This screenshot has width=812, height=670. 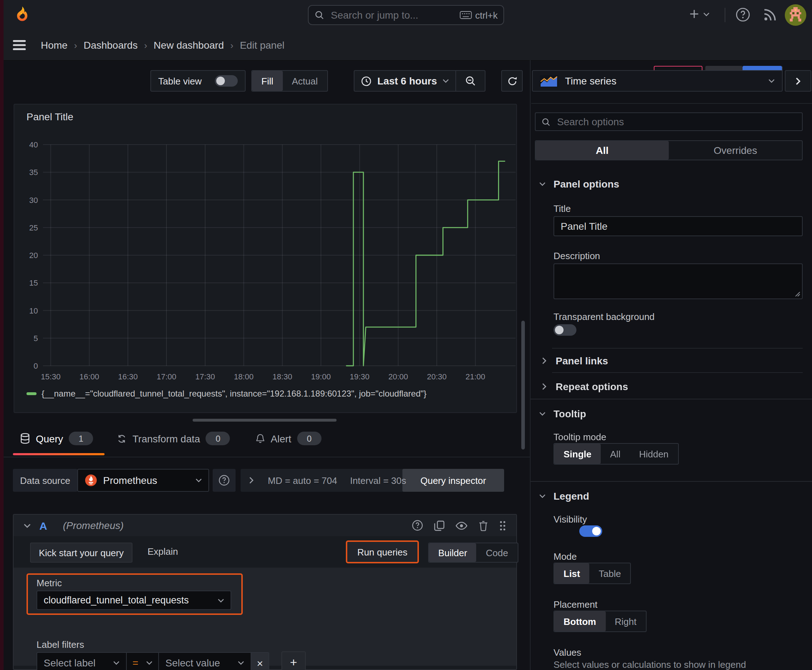 I want to click on breadcrumb: Home › Dashboards › New dashboard › Edit…, so click(x=163, y=45).